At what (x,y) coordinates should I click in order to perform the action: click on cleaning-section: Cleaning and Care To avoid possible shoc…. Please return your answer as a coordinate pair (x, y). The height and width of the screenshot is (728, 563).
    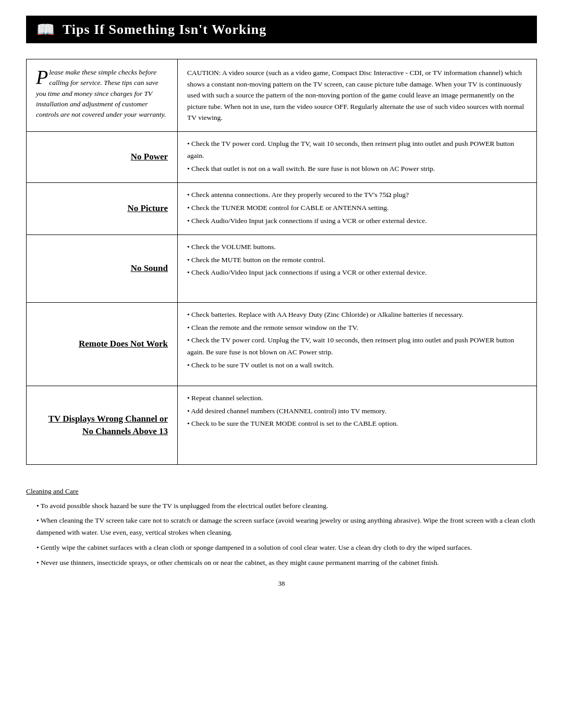
    Looking at the image, I should click on (282, 525).